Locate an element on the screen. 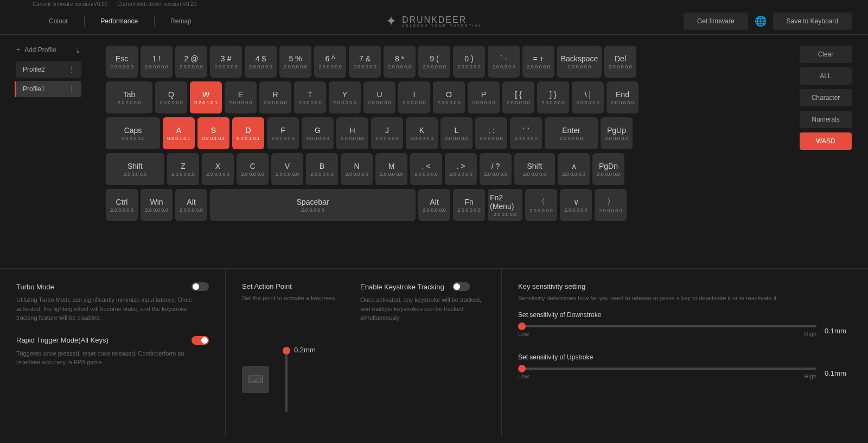  key-label: Spacebar is located at coordinates (313, 202).